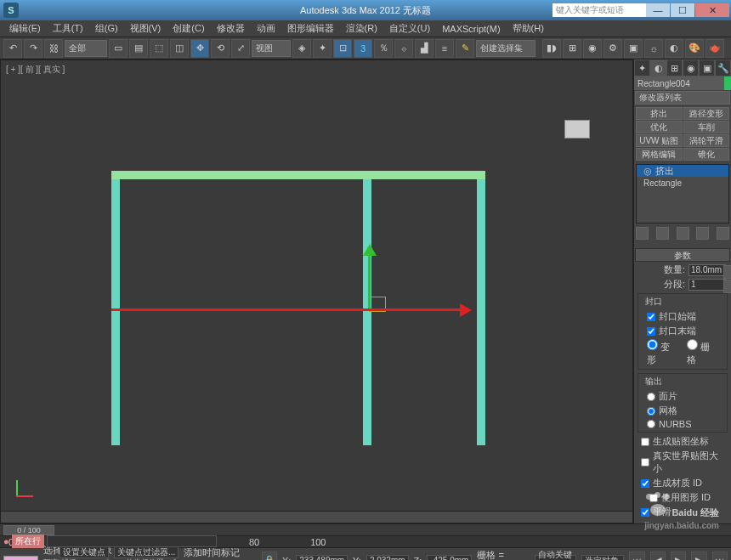 The height and width of the screenshot is (560, 731). What do you see at coordinates (107, 29) in the screenshot?
I see `menu-group: 组(G)` at bounding box center [107, 29].